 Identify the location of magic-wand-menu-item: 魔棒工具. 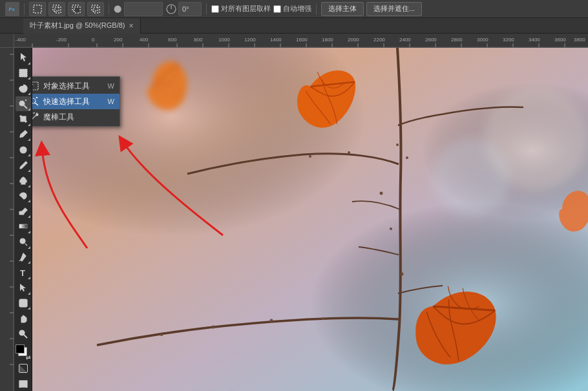
(76, 117).